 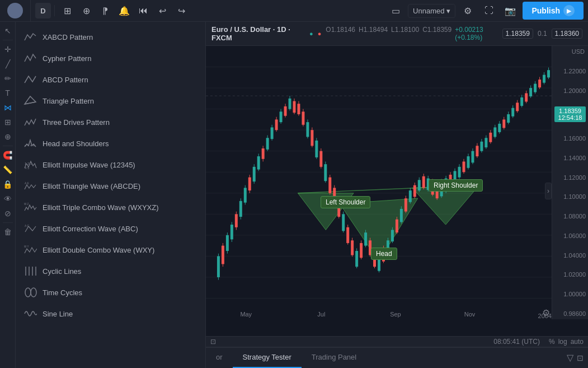 What do you see at coordinates (111, 292) in the screenshot?
I see `menu-item-time-cycles: Time Cycles` at bounding box center [111, 292].